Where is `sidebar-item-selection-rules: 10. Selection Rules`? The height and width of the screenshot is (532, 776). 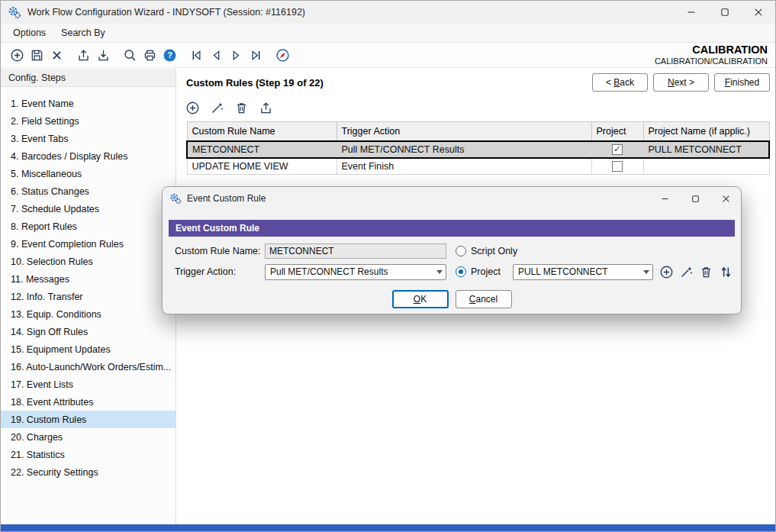
sidebar-item-selection-rules: 10. Selection Rules is located at coordinates (89, 261).